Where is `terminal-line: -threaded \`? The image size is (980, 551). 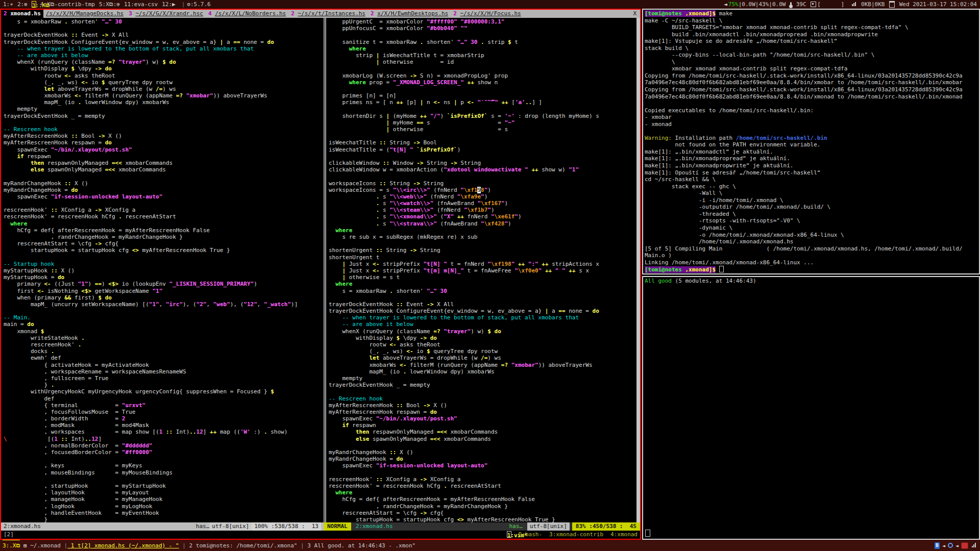 terminal-line: -threaded \ is located at coordinates (811, 214).